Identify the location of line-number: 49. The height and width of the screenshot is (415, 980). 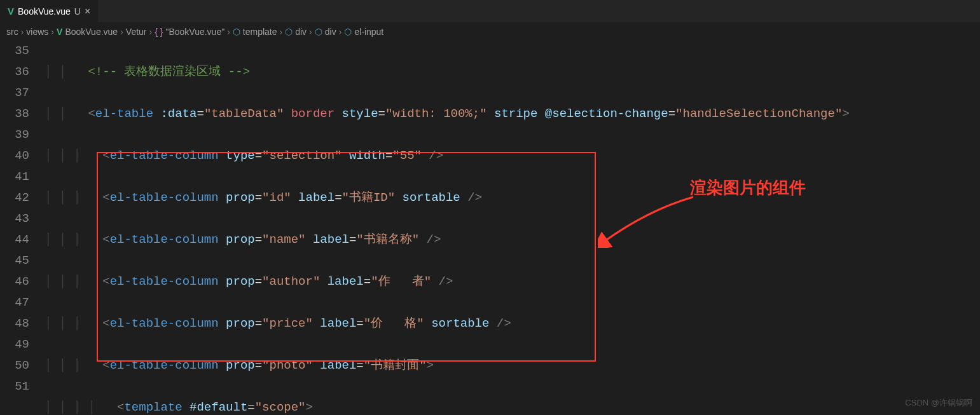
(15, 344).